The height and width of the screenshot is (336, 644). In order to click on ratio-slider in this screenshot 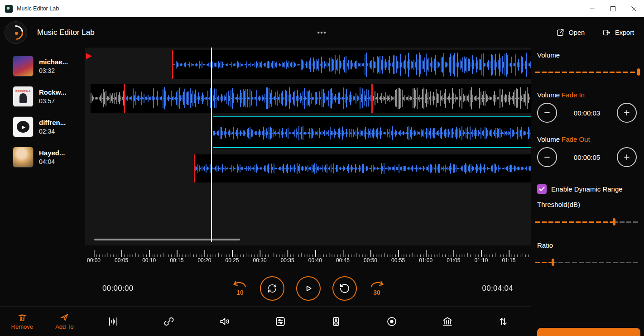, I will do `click(587, 262)`.